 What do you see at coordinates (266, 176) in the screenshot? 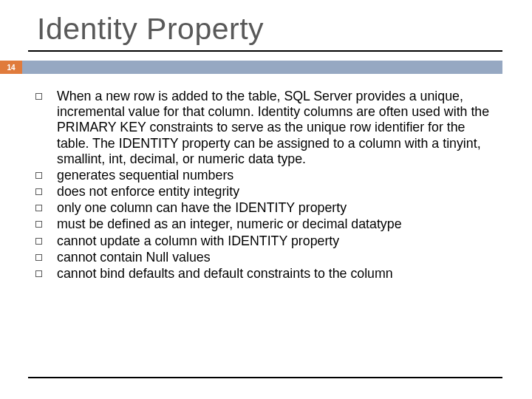
I see `list-item: generates sequential numbers` at bounding box center [266, 176].